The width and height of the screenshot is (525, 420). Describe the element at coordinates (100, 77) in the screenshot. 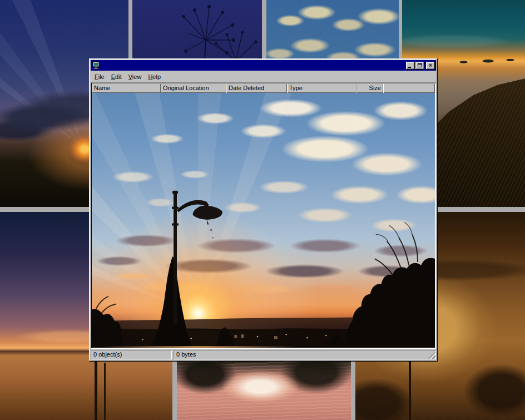

I see `menu-file: File` at that location.